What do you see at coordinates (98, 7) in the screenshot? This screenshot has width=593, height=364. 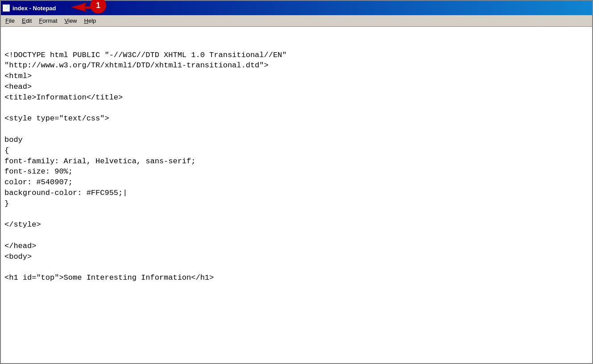 I see `annotation-badge-1: 1` at bounding box center [98, 7].